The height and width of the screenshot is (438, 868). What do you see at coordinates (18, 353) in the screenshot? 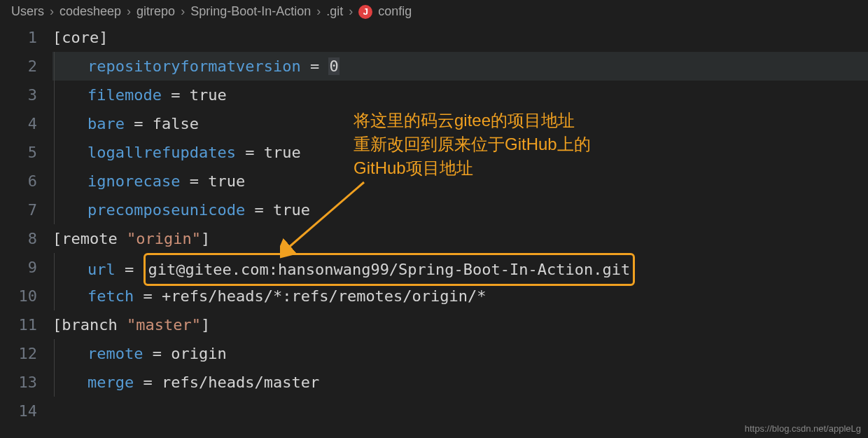
I see `line-number: 12` at bounding box center [18, 353].